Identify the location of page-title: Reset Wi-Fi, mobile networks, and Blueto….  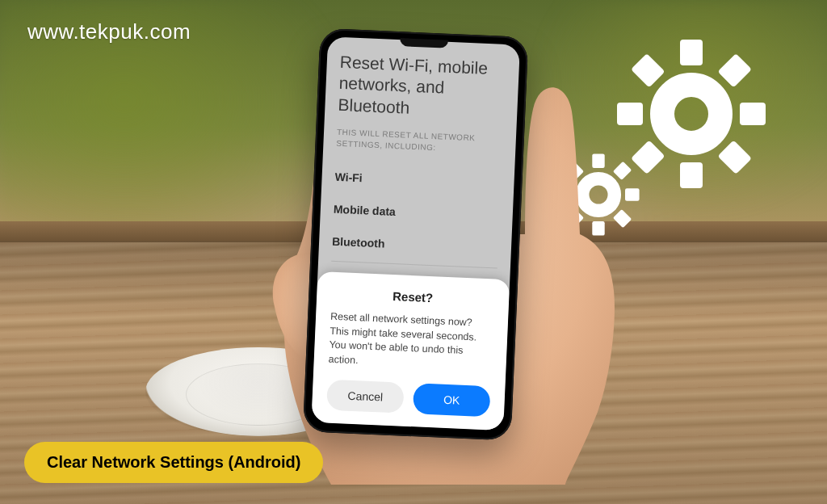
(422, 87).